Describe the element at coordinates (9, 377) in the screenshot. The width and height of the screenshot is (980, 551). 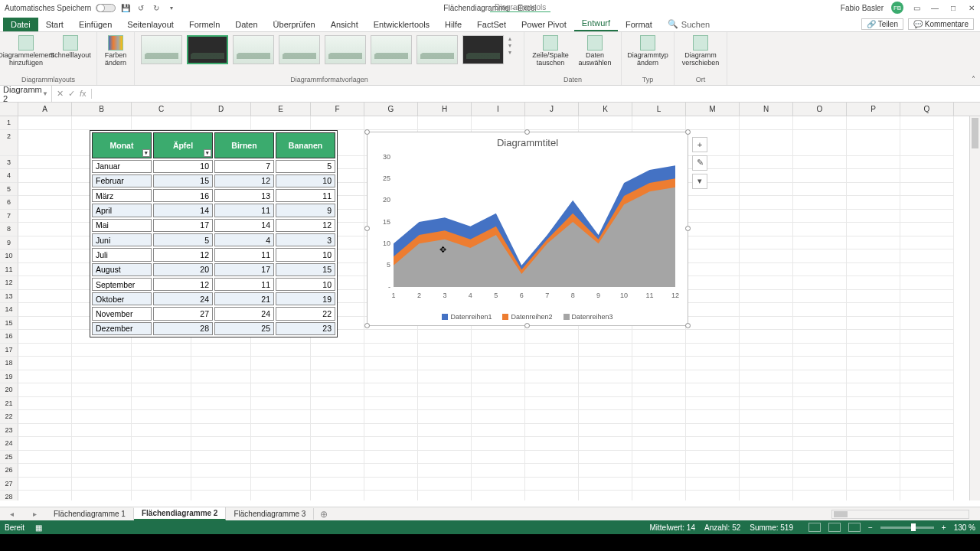
I see `row-header: 19` at that location.